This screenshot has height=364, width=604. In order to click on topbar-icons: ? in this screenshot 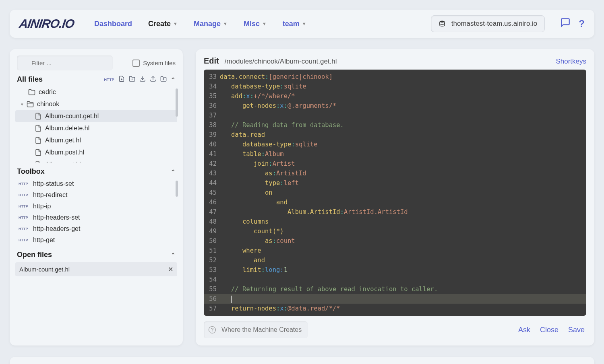, I will do `click(573, 24)`.